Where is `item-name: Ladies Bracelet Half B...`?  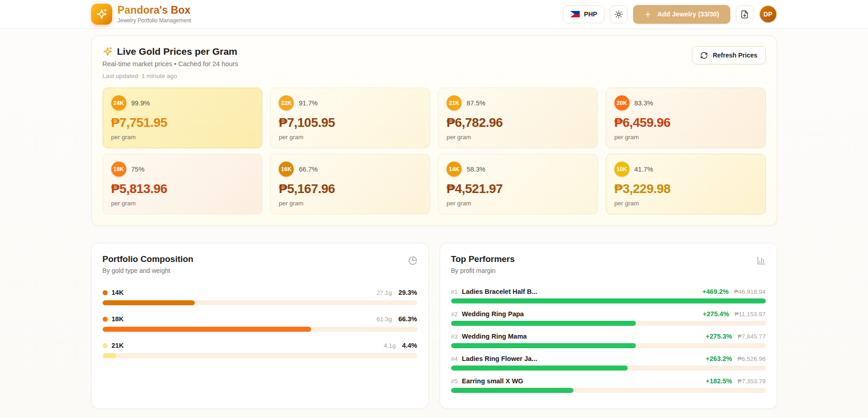 item-name: Ladies Bracelet Half B... is located at coordinates (500, 292).